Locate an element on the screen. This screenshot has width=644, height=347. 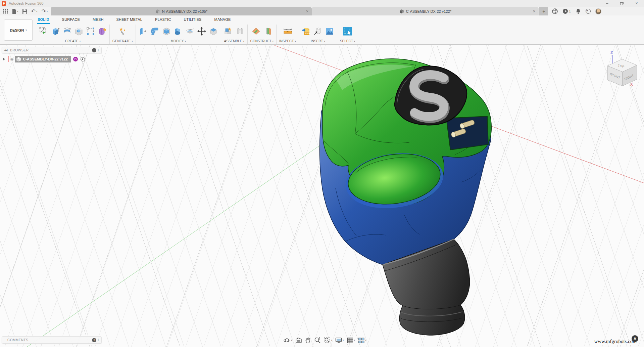
group-label-construct: CONSTRUCT▾ is located at coordinates (262, 41).